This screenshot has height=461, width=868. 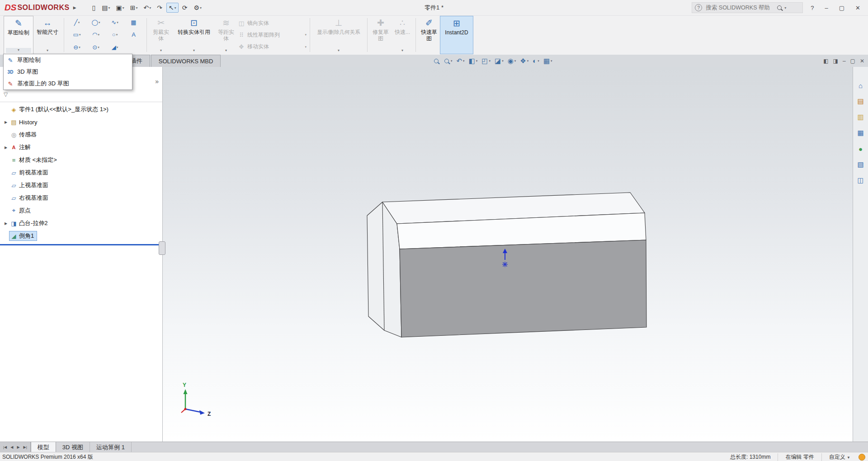 I want to click on tree-item-front-plane: ▱ 前视基准面, so click(x=81, y=173).